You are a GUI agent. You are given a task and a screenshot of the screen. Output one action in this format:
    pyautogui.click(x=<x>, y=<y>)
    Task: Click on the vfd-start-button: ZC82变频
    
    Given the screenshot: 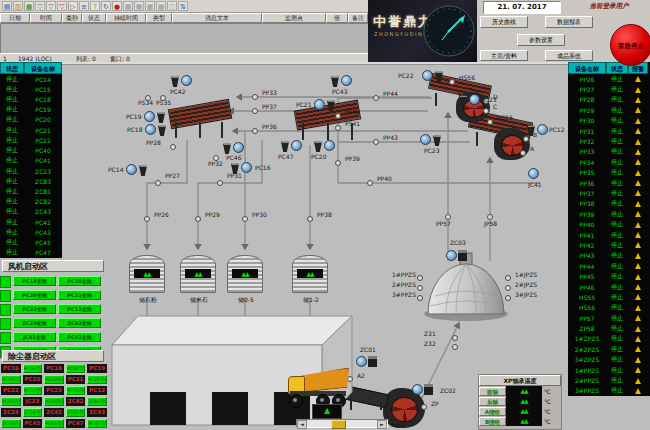 What is the action you would take?
    pyautogui.click(x=80, y=323)
    